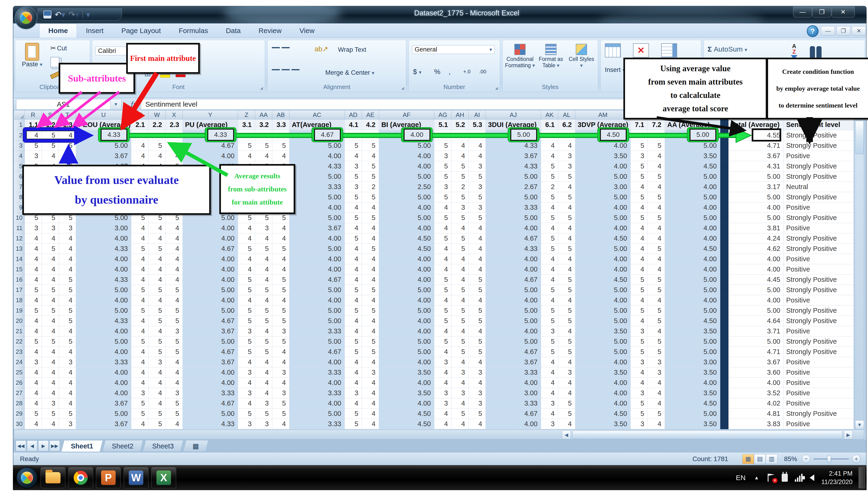  What do you see at coordinates (724, 352) in the screenshot?
I see `cell-AQ23` at bounding box center [724, 352].